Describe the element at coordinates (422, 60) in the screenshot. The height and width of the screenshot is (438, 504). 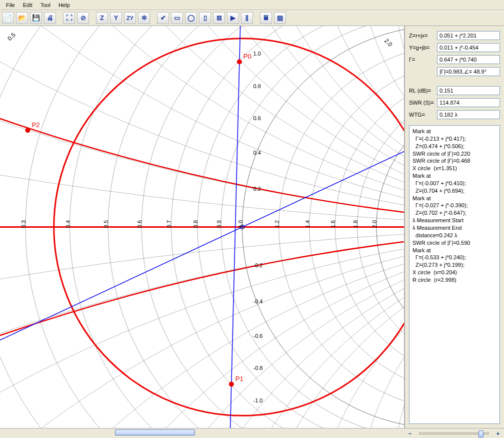
I see `gamma-label: Γ=` at that location.